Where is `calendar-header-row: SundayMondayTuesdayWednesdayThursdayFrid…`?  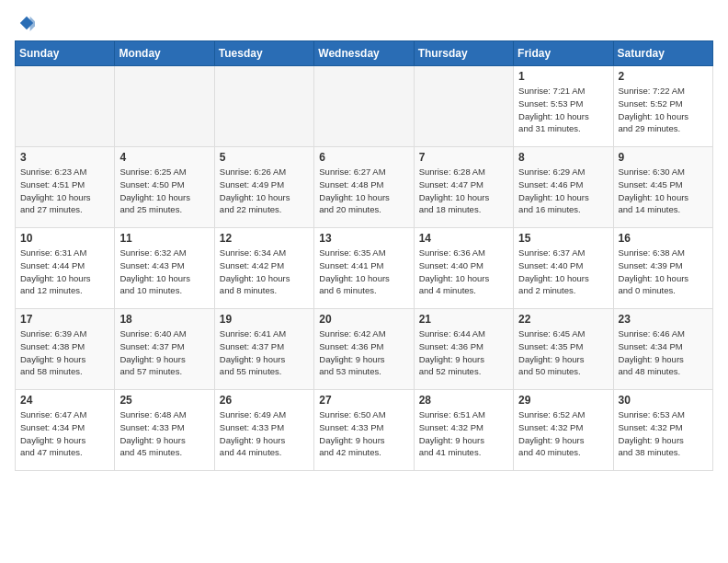
calendar-header-row: SundayMondayTuesdayWednesdayThursdayFrid… is located at coordinates (364, 53).